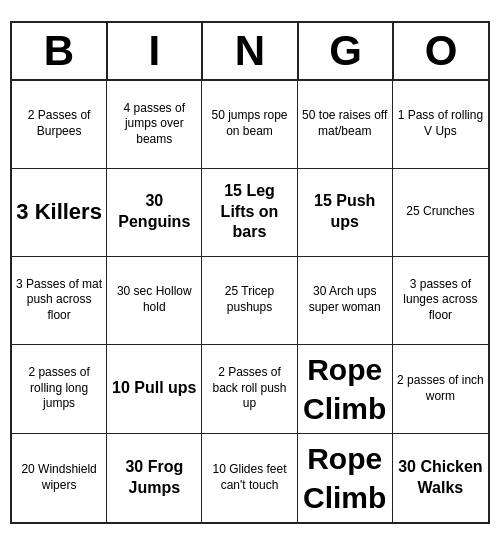 Image resolution: width=500 pixels, height=544 pixels. Describe the element at coordinates (59, 478) in the screenshot. I see `cell-text: 20 Windshield wipers` at that location.